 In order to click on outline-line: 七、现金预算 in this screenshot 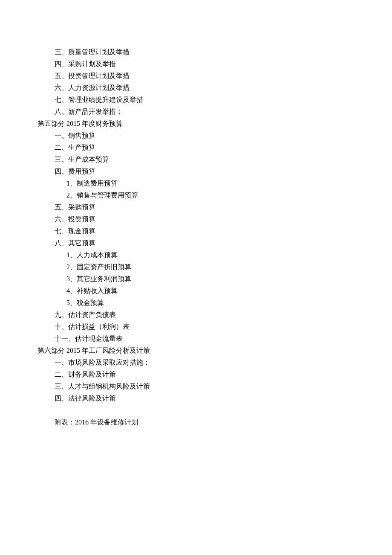, I will do `click(196, 231)`.